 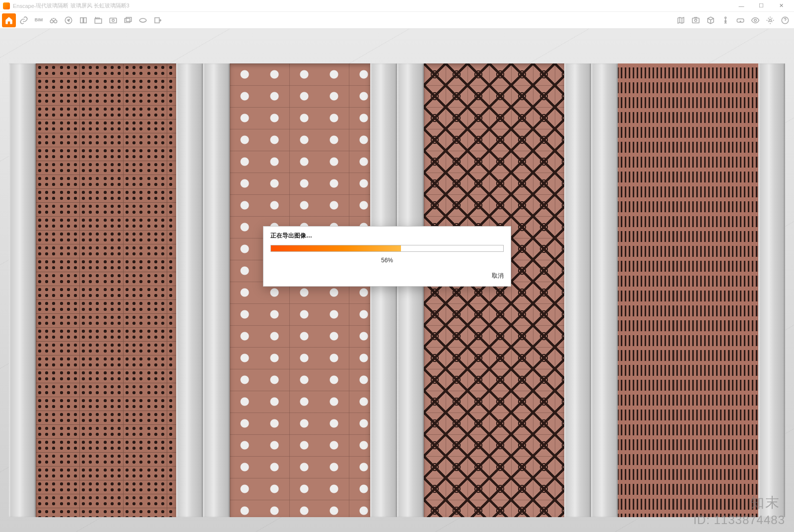 I want to click on app-name: Enscape, so click(x=24, y=6).